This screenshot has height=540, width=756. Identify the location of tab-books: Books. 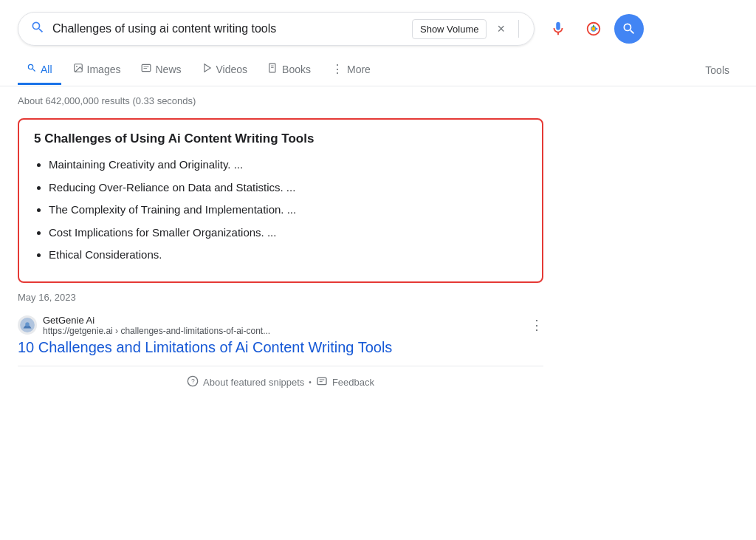
(289, 70).